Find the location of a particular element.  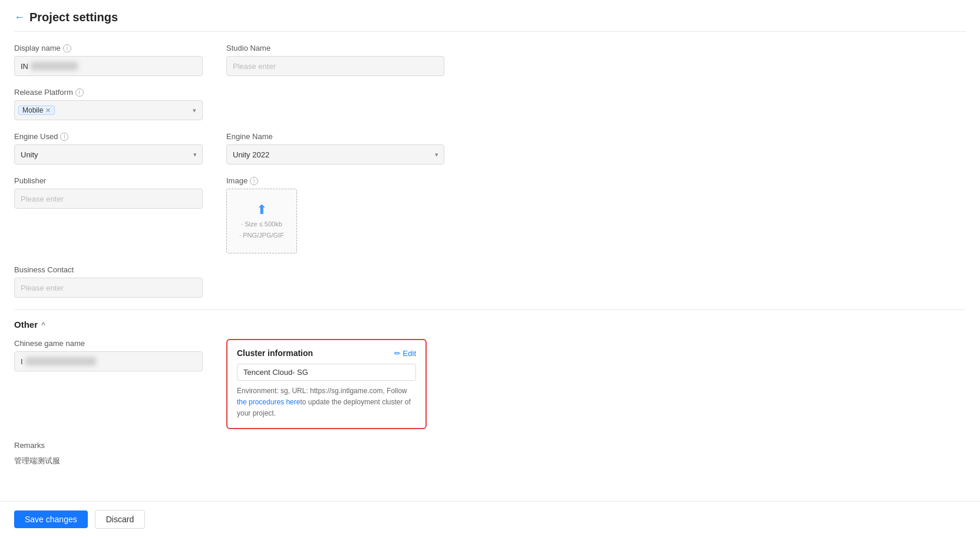

display-name-input: IN is located at coordinates (108, 66).